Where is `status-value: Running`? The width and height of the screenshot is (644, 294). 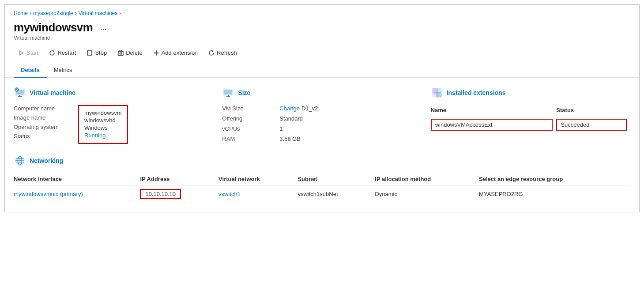 status-value: Running is located at coordinates (103, 135).